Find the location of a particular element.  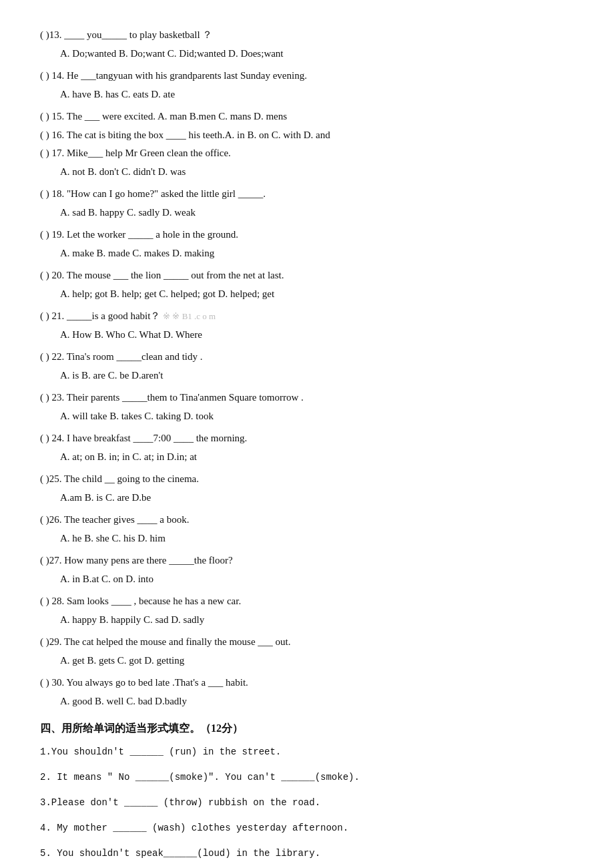

fill-in-blank-section: 1.You shouldn't ______ (run) in the stre… is located at coordinates (307, 805).